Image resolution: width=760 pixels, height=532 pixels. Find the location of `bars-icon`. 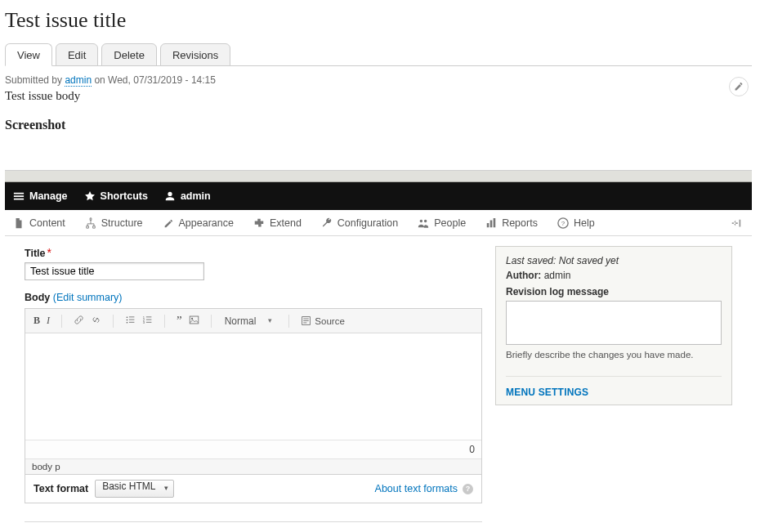

bars-icon is located at coordinates (491, 223).